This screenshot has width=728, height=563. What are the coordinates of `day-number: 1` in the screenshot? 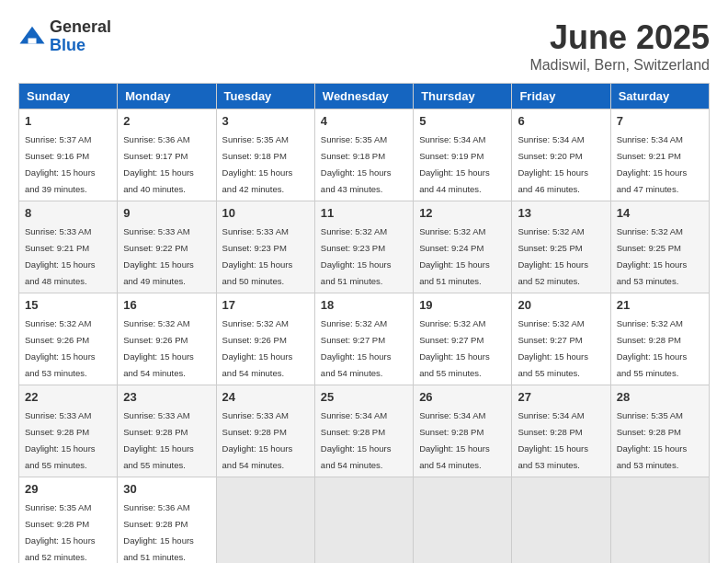 It's located at (68, 121).